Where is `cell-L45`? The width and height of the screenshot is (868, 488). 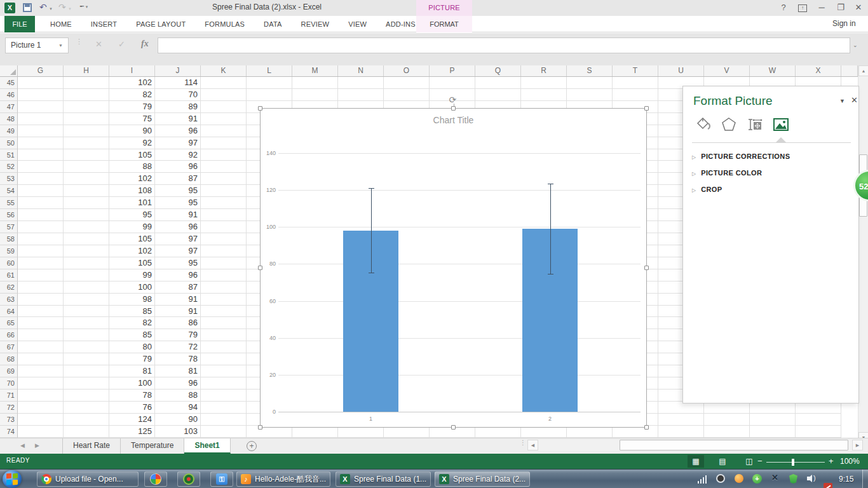 cell-L45 is located at coordinates (269, 83).